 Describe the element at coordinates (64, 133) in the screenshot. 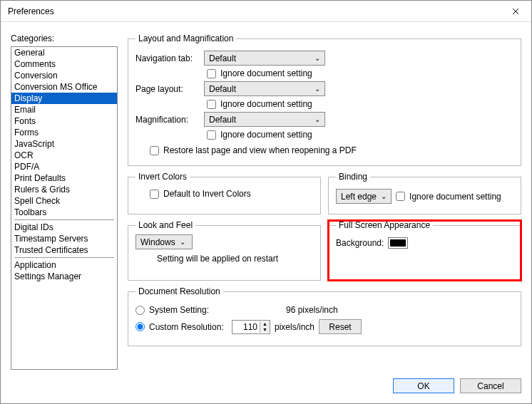

I see `category-item-forms: Forms` at that location.